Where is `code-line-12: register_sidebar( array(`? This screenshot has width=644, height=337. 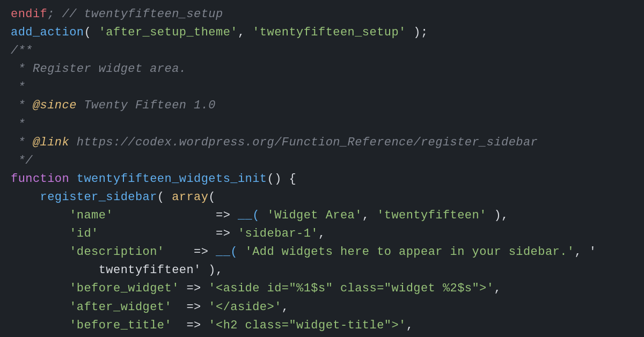
code-line-12: register_sidebar( array( is located at coordinates (327, 197).